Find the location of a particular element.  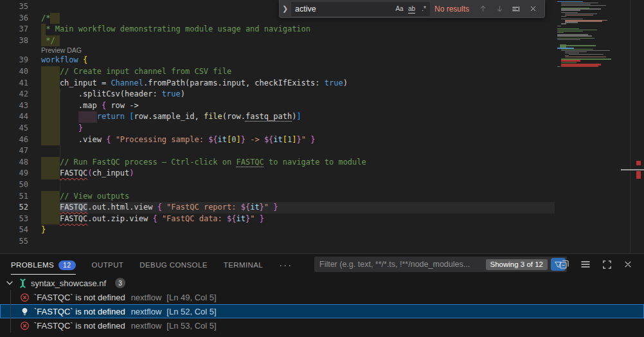

problems-filter-input: Filter (e.g. text, **/*.ts, !**/node_mod… is located at coordinates (441, 264).